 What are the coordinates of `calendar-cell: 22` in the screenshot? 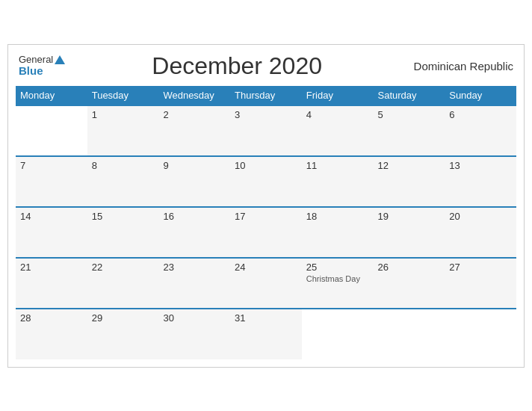 It's located at (123, 283).